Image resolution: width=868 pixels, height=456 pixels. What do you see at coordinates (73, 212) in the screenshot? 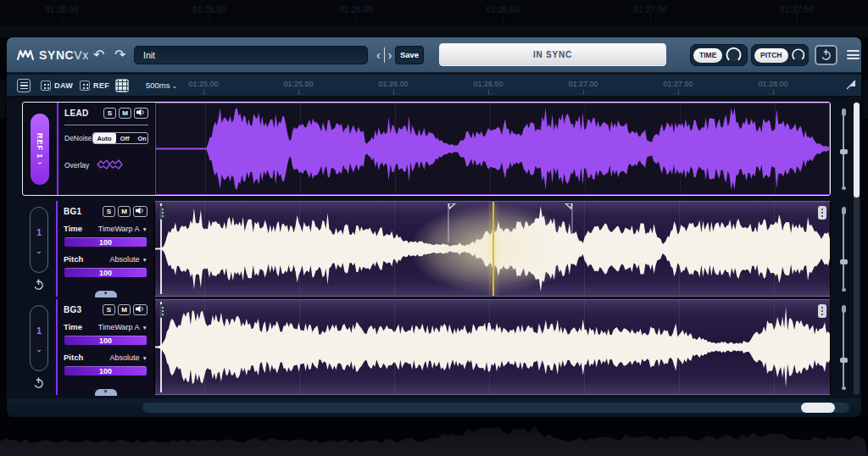
I see `bg1-track-name: BG1` at bounding box center [73, 212].